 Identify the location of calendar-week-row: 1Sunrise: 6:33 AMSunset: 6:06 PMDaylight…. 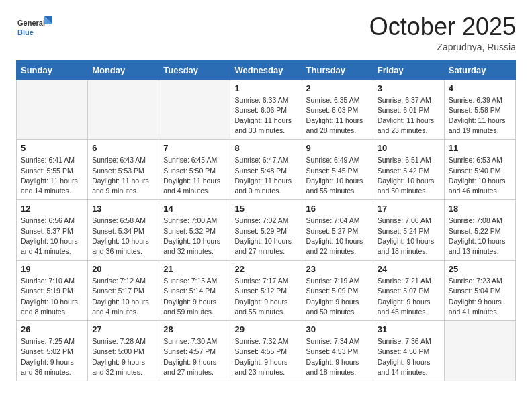
(266, 109).